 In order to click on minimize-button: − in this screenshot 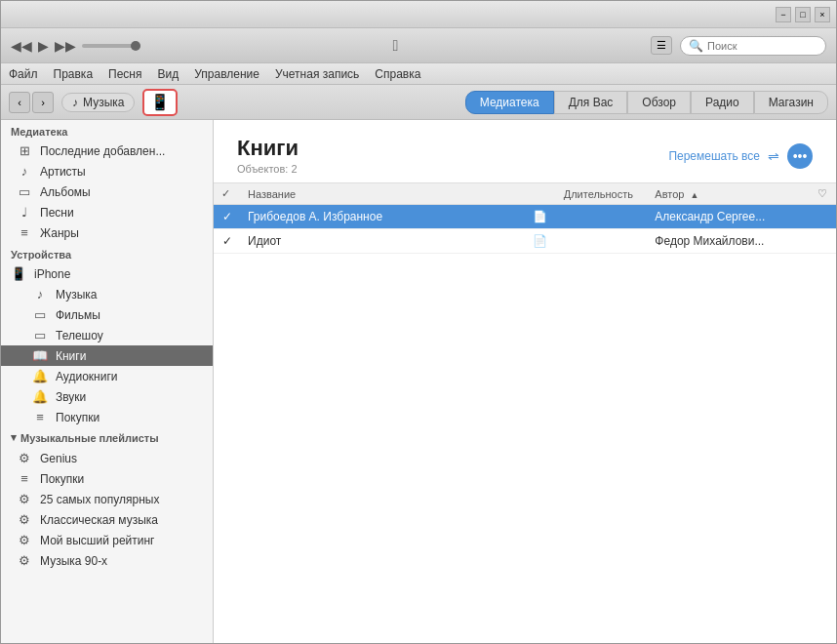, I will do `click(783, 15)`.